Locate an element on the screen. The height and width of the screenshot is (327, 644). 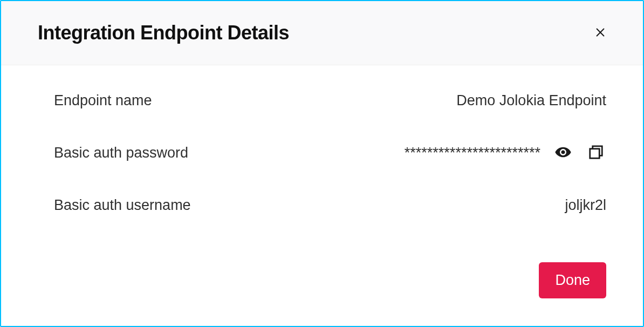
copy-icon is located at coordinates (596, 153).